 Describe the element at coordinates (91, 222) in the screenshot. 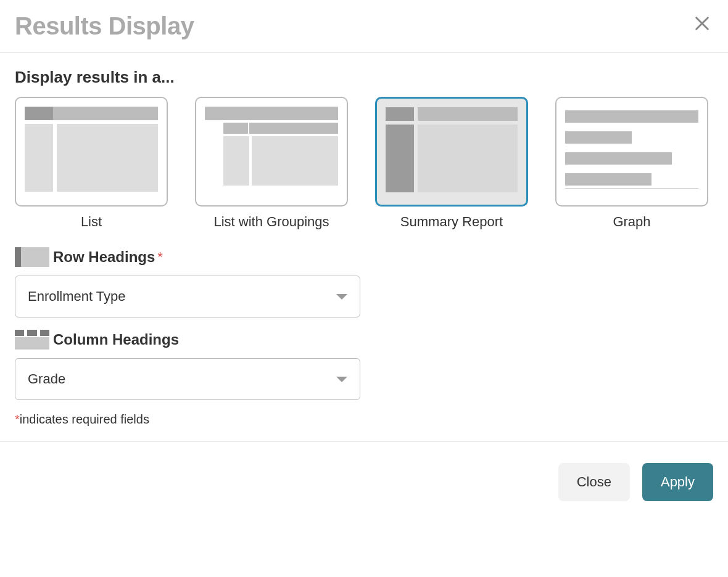

I see `option-list-label: List` at that location.